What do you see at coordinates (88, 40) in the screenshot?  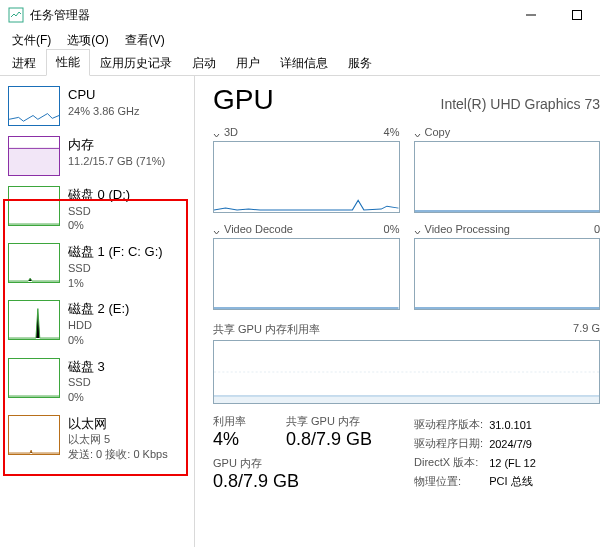 I see `menu-options: 选项(O)` at bounding box center [88, 40].